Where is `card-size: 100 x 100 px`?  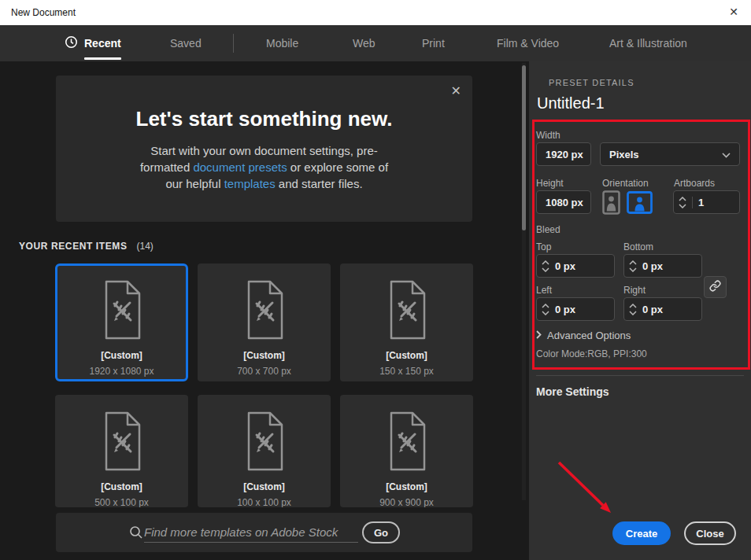
card-size: 100 x 100 px is located at coordinates (265, 502).